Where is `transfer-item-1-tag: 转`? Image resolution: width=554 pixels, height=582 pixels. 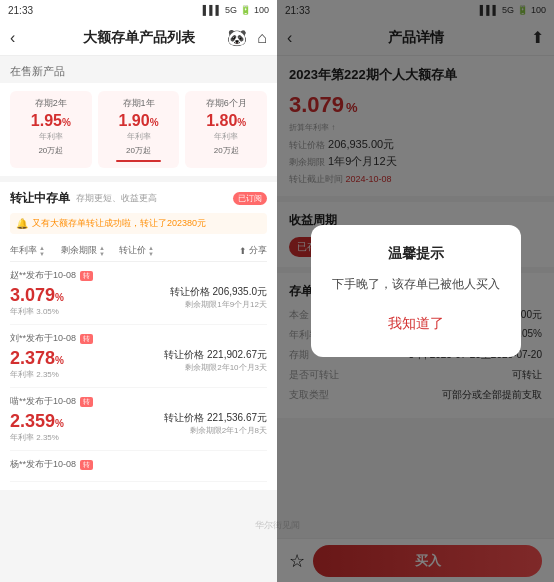
transfer-item-1-tag: 转 is located at coordinates (86, 339).